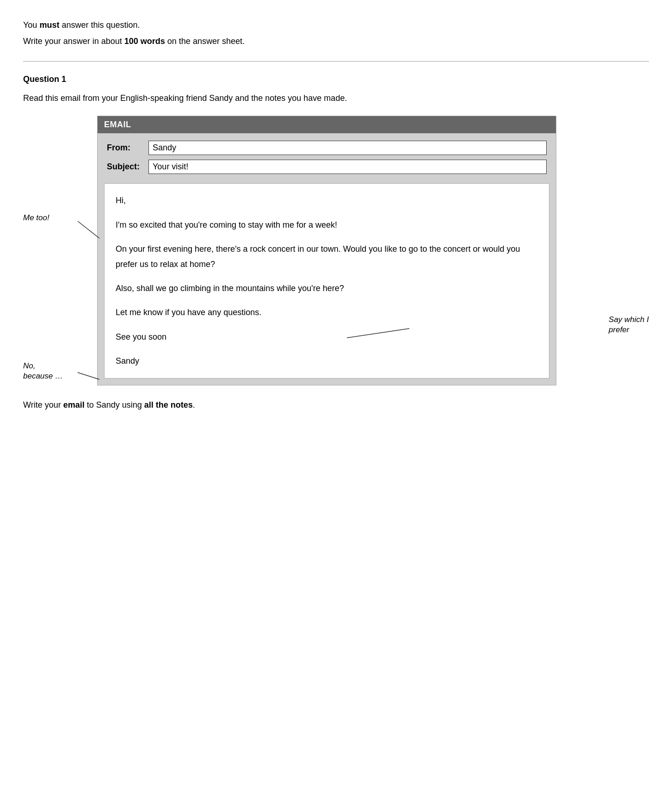 The image size is (672, 807). I want to click on bottom-instruction: Write your email to Sandy using all the …, so click(336, 405).